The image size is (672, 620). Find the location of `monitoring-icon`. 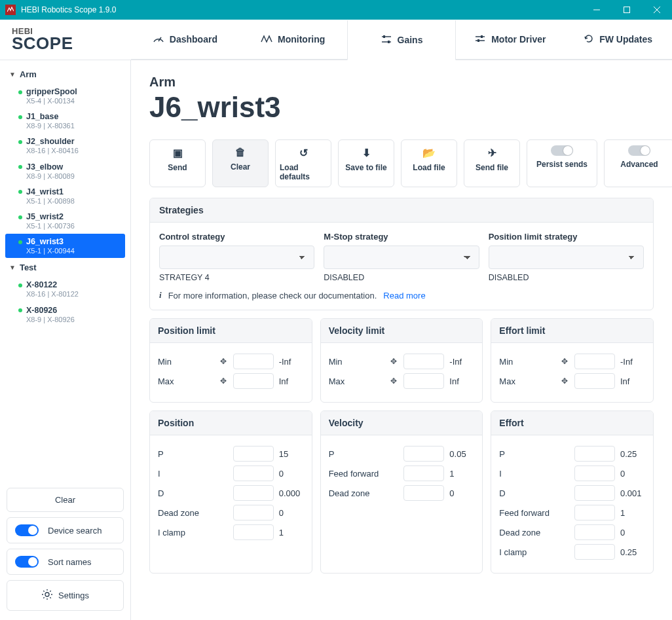

monitoring-icon is located at coordinates (267, 39).